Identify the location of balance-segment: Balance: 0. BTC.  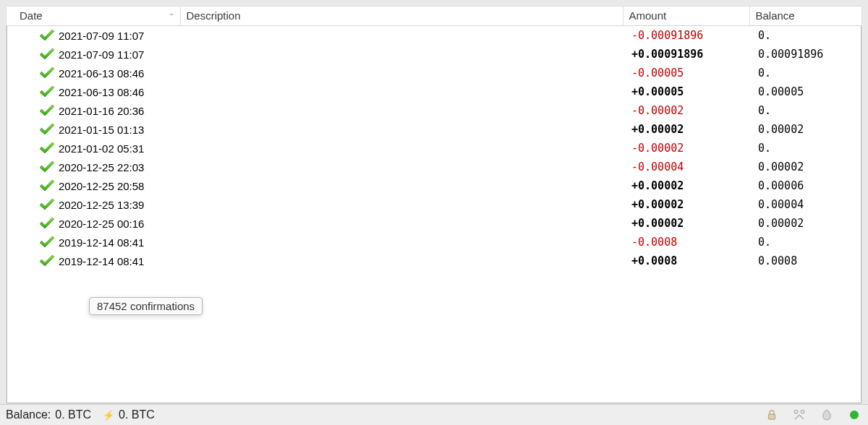
(48, 415).